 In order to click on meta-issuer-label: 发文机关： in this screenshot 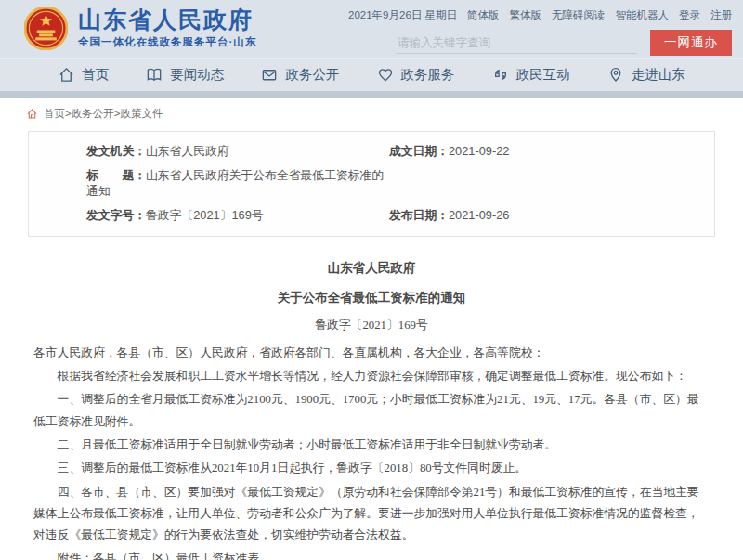, I will do `click(116, 150)`.